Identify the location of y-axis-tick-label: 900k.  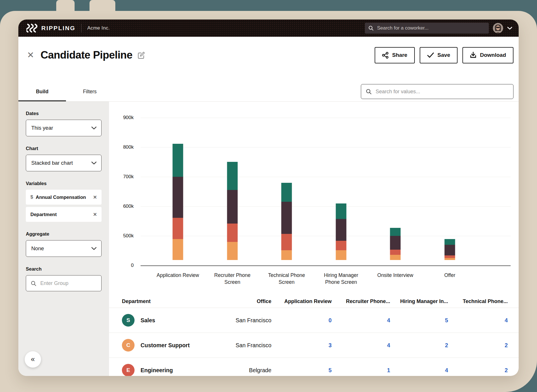
(121, 118).